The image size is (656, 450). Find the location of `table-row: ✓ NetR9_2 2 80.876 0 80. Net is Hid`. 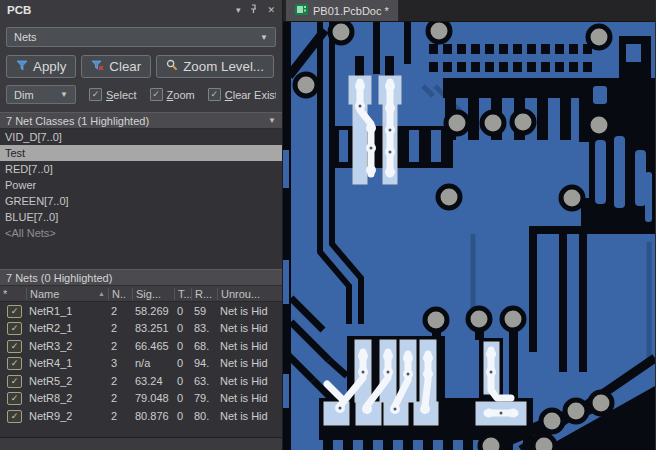

table-row: ✓ NetR9_2 2 80.876 0 80. Net is Hid is located at coordinates (141, 416).